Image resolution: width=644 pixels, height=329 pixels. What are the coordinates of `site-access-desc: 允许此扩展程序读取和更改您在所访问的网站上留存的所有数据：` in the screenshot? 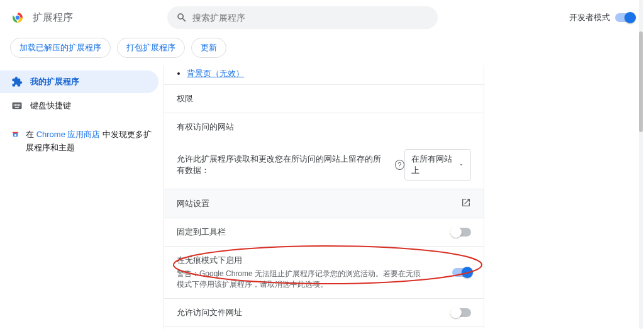 It's located at (283, 165).